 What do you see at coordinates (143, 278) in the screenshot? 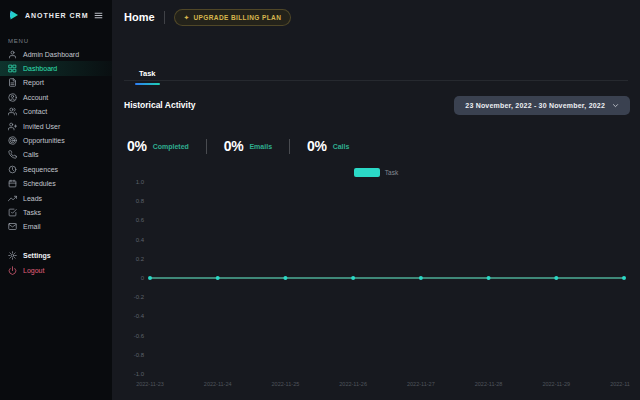
I see `y-axis-tick-label: 0` at bounding box center [143, 278].